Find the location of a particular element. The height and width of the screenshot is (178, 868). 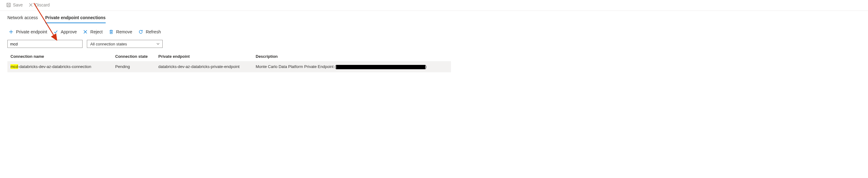

col-connection-state: Connection state is located at coordinates (134, 56).